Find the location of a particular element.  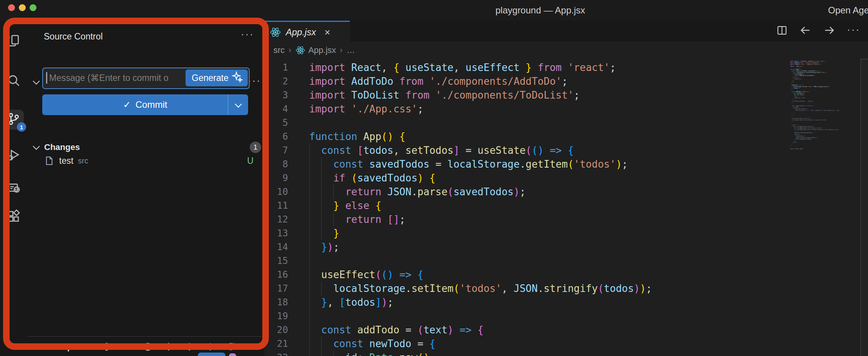

code-line: 16 useEffect(() => { is located at coordinates (458, 275).